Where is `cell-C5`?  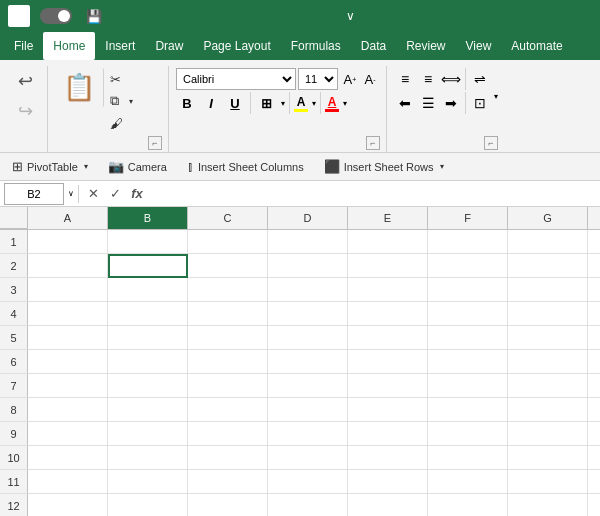 cell-C5 is located at coordinates (228, 338).